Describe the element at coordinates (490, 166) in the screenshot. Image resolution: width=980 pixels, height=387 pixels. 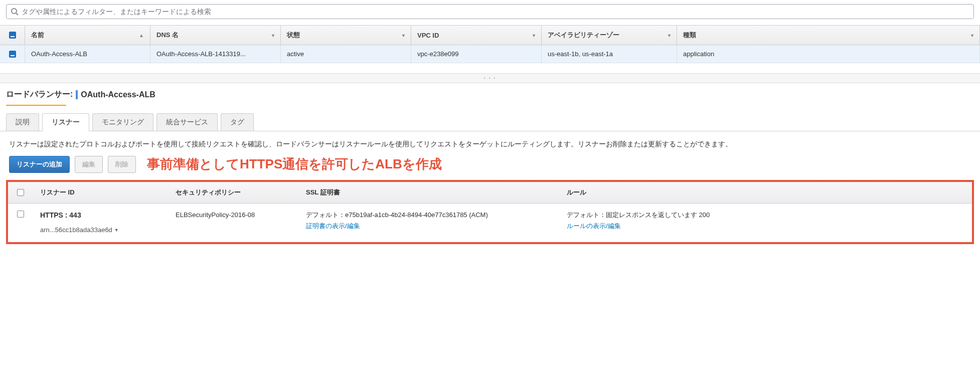
I see `listener-action-row: リスナーの追加 編集 削除 事前準備としてHTTPS通信を許可したALBを作成` at that location.